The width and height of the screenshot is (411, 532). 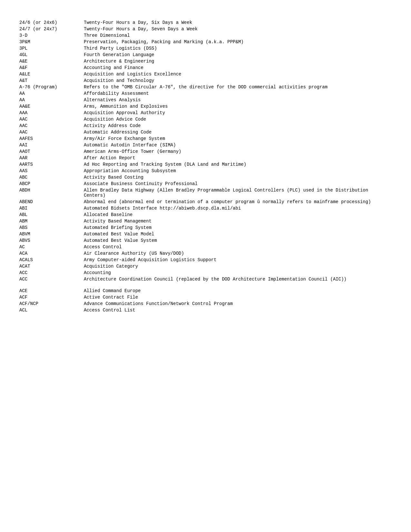 I want to click on definition: Affordability Assessment, so click(x=238, y=94).